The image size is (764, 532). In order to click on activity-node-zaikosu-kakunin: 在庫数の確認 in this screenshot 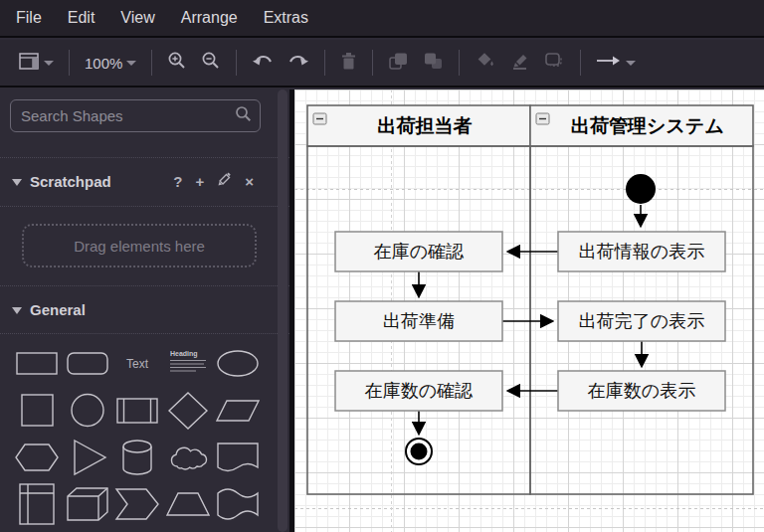, I will do `click(419, 391)`.